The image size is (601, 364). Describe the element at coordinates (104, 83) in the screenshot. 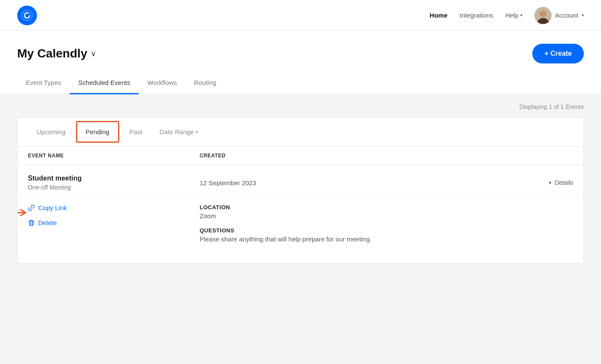

I see `tab-scheduled-events: Scheduled Events` at that location.